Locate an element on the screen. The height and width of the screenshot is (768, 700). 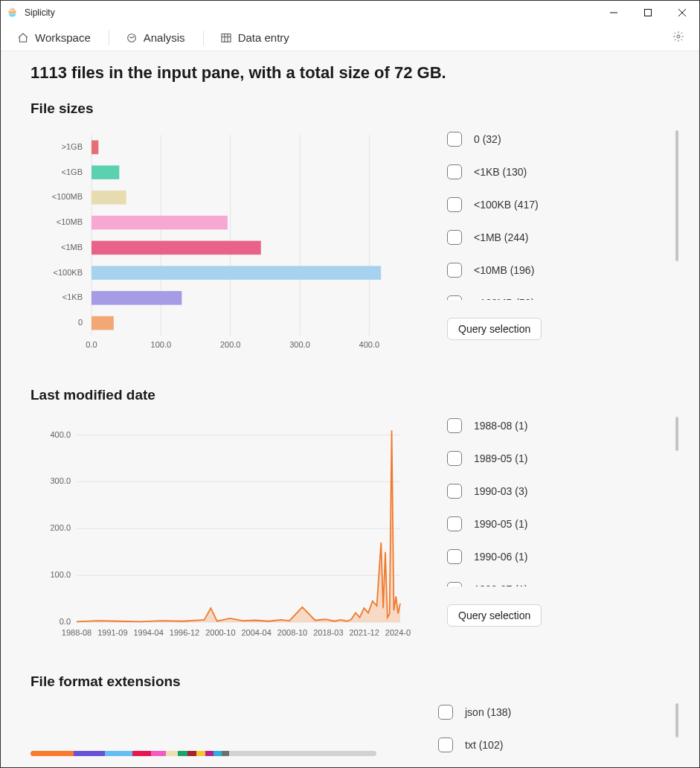
svg-text: >1GB is located at coordinates (72, 147).